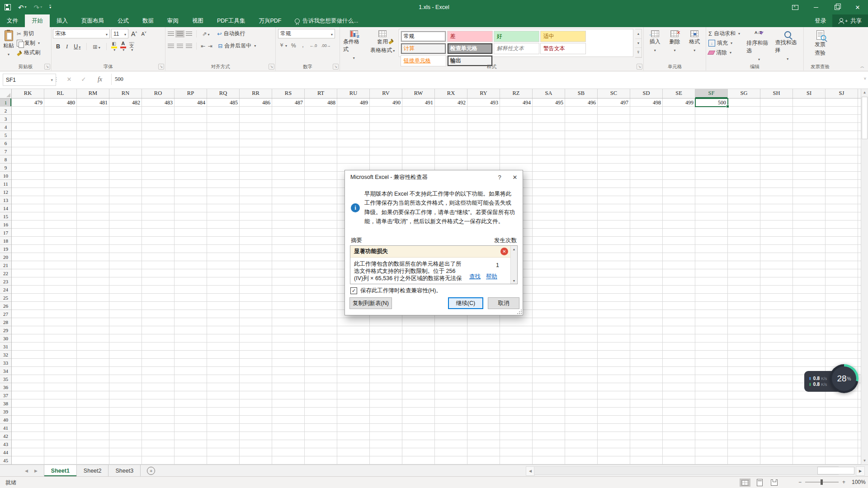  What do you see at coordinates (860, 471) in the screenshot?
I see `hscroll-right-arrow: ▶` at bounding box center [860, 471].